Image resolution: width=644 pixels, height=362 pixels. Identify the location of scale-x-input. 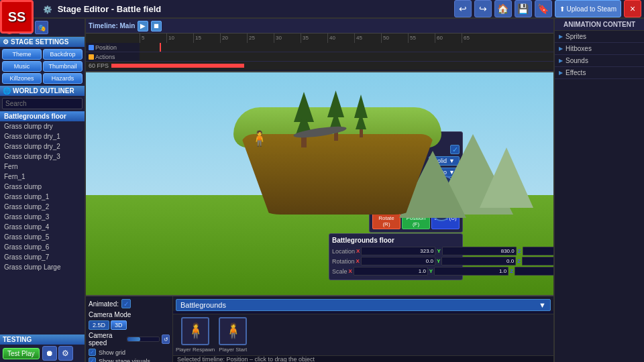
(390, 271).